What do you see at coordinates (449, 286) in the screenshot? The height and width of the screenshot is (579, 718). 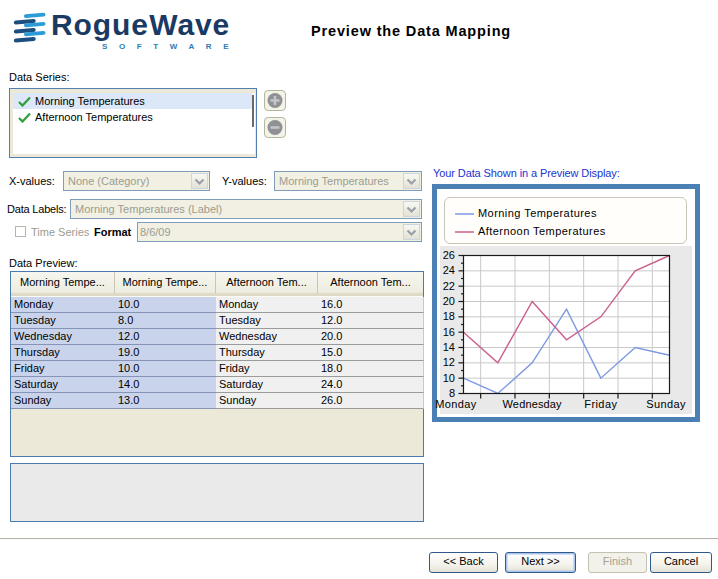 I see `svg-text: 22` at bounding box center [449, 286].